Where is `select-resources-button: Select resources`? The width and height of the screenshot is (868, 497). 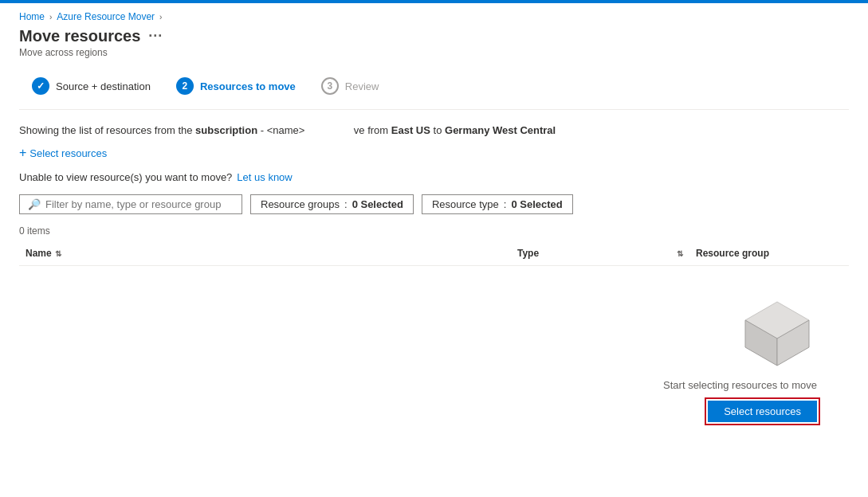
select-resources-button: Select resources is located at coordinates (762, 411).